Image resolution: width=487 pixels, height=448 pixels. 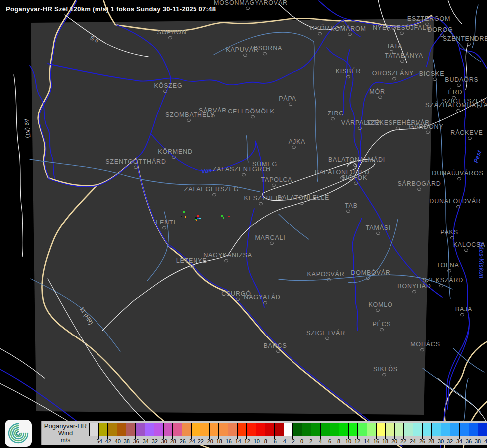 What do you see at coordinates (244, 433) in the screenshot?
I see `legend-bar: Poganyvar-HR Wind m/s -64-42-40-38-36-34…` at bounding box center [244, 433].